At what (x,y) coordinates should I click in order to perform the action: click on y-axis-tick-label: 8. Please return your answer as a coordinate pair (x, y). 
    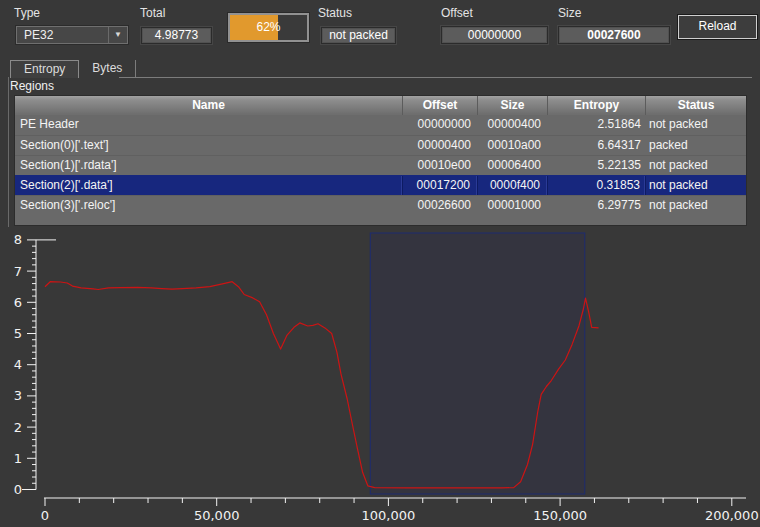
    Looking at the image, I should click on (18, 240).